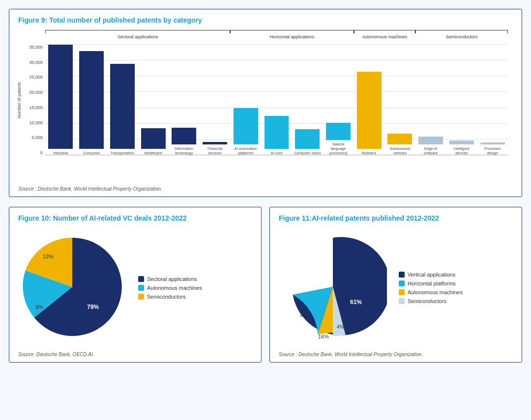 The height and width of the screenshot is (420, 531). I want to click on bar-label: Natural language processing, so click(338, 148).